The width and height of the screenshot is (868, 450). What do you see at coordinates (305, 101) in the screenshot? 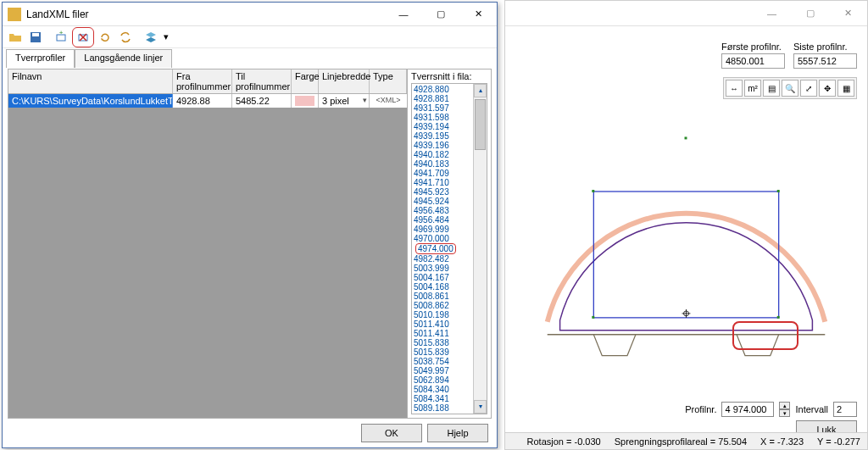
I see `cell-farge` at bounding box center [305, 101].